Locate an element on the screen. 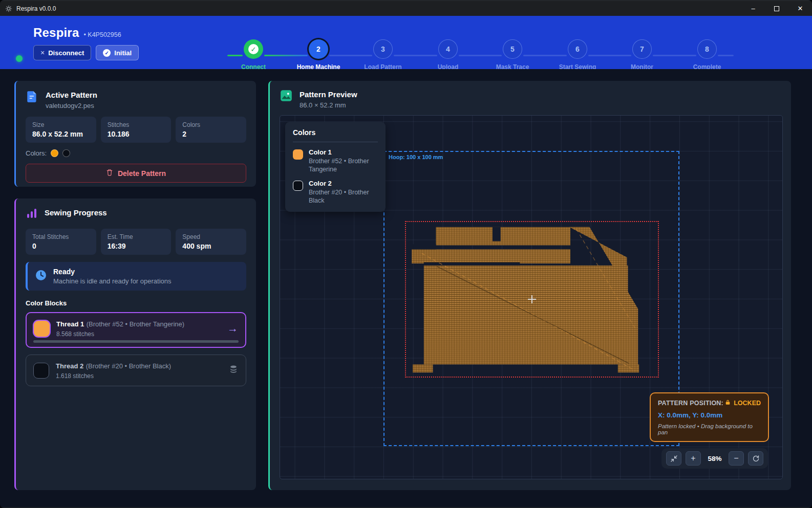  stat-total-stitches: Total Stitches 0 is located at coordinates (61, 241).